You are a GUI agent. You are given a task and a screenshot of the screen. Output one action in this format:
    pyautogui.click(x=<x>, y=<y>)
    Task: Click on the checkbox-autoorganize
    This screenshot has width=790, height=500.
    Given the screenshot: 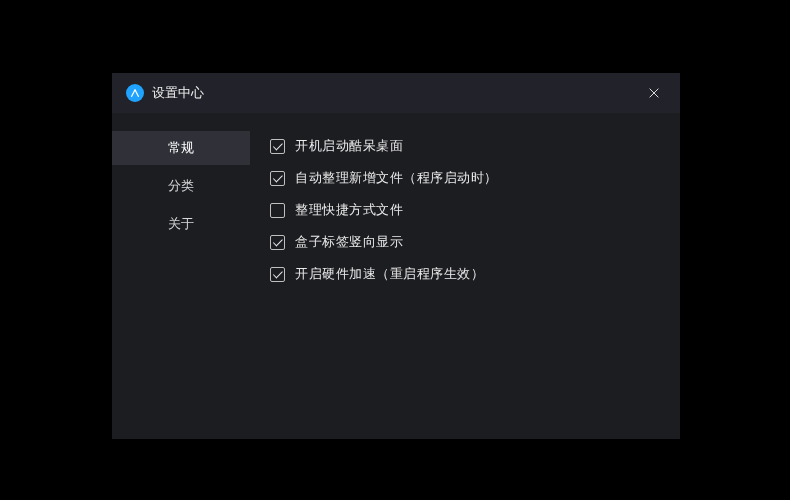 What is the action you would take?
    pyautogui.click(x=278, y=178)
    